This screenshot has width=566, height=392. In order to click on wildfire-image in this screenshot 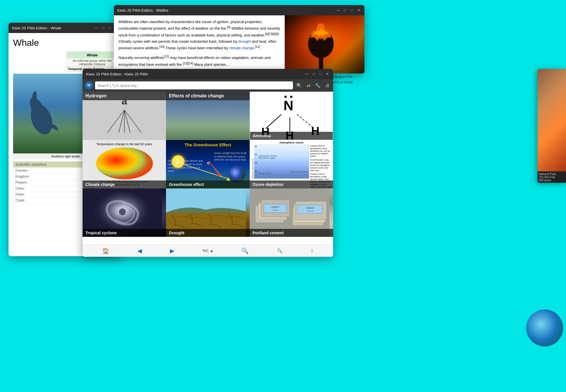, I will do `click(325, 44)`.